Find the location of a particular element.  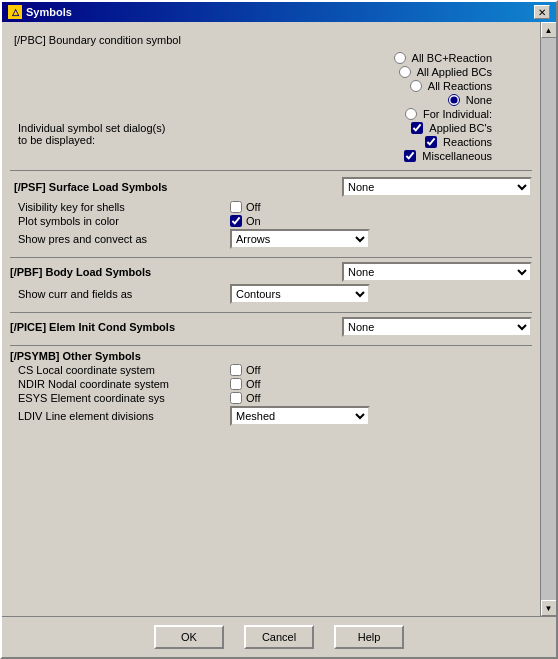

cb-applied-bc-row: Applied BC's is located at coordinates (452, 128).